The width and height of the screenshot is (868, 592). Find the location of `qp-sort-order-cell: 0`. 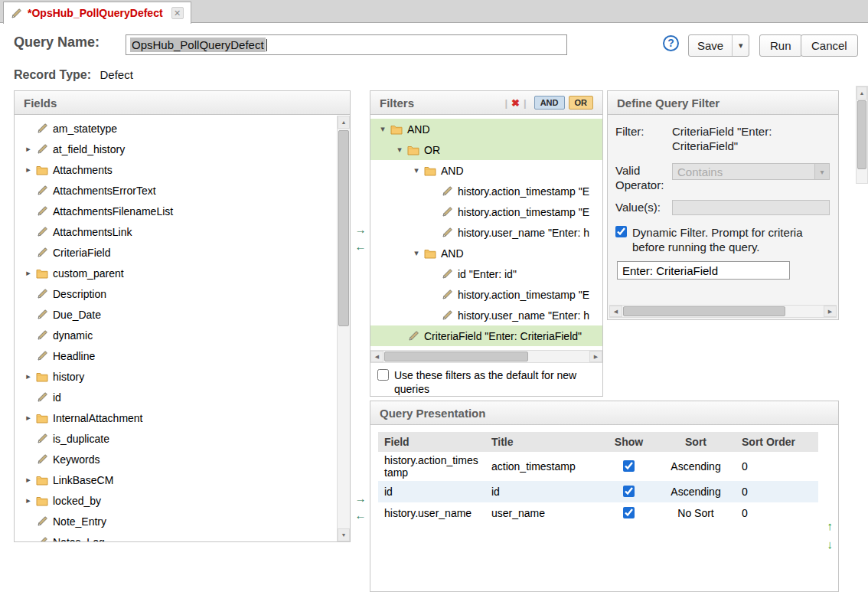

qp-sort-order-cell: 0 is located at coordinates (772, 466).